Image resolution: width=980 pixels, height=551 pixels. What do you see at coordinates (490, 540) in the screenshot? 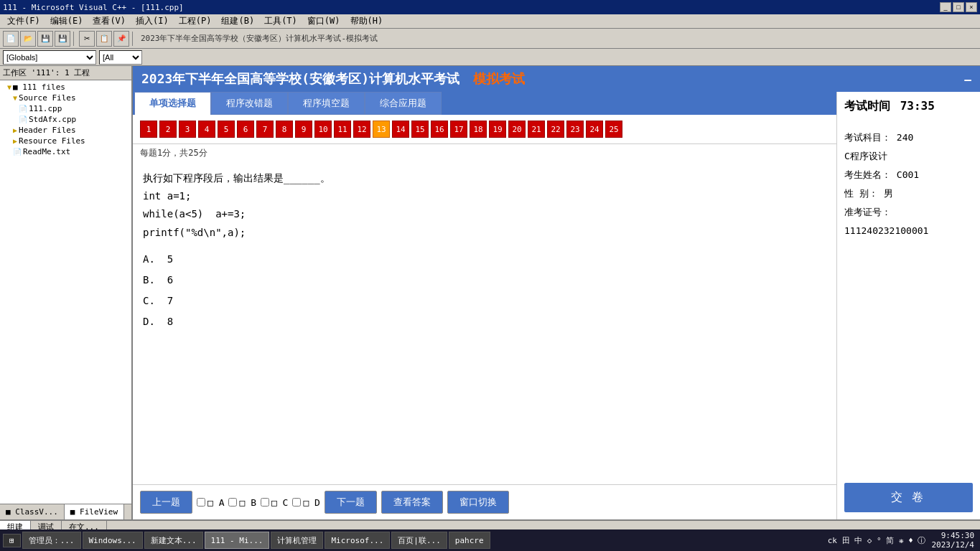
I see `taskbar: ⊞ 管理员：... Windows... 新建文本... 111 - Mi...…` at bounding box center [490, 540].